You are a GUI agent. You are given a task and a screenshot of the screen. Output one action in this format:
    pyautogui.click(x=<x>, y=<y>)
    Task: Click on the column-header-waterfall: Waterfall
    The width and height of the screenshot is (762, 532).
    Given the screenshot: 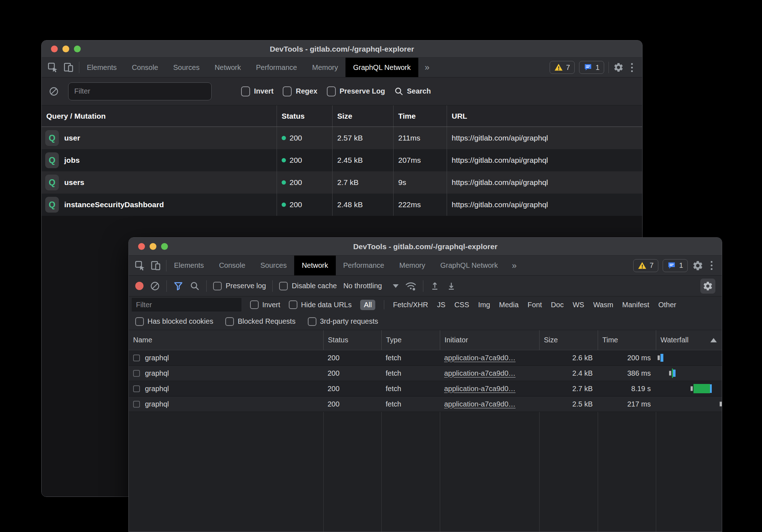 What is the action you would take?
    pyautogui.click(x=689, y=340)
    